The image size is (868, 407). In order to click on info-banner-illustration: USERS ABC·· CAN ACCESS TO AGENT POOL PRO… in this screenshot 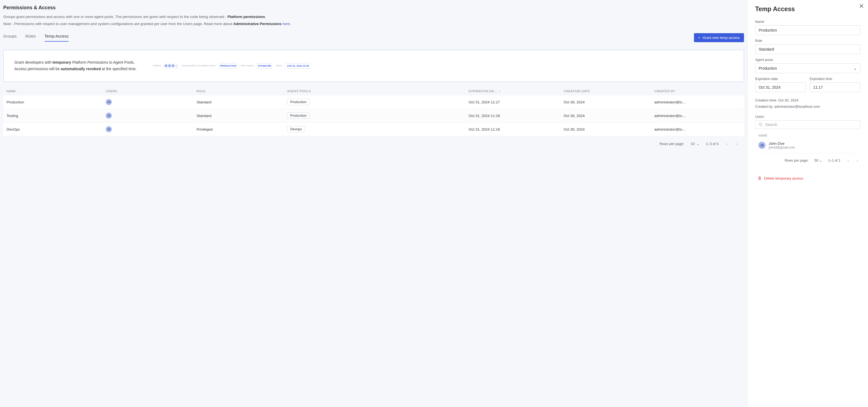, I will do `click(232, 66)`.